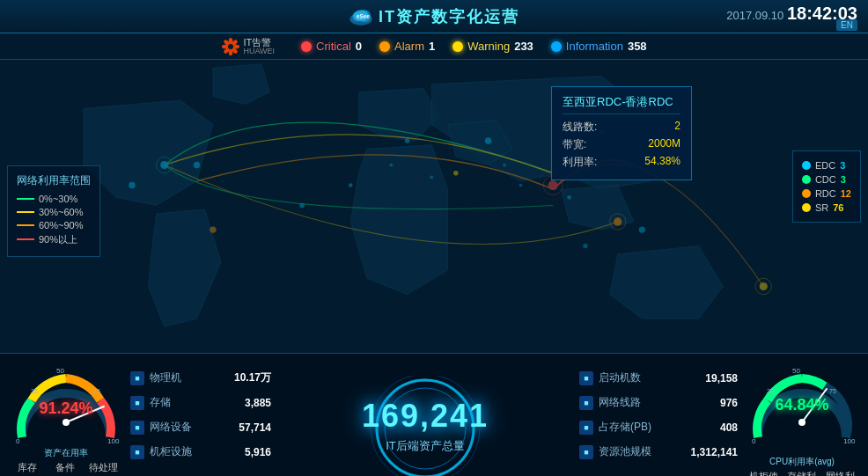 This screenshot has width=868, height=476. Describe the element at coordinates (586, 428) in the screenshot. I see `pb-icon: ■` at that location.